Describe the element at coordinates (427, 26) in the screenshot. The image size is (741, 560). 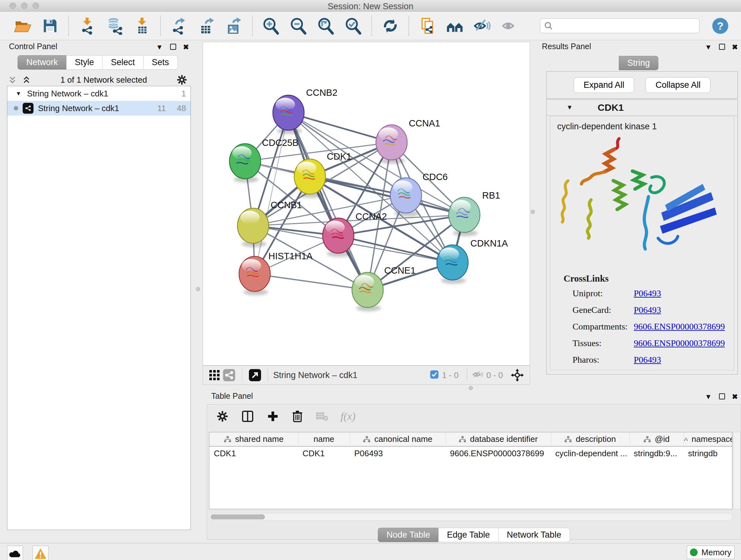
I see `clone-network-button` at that location.